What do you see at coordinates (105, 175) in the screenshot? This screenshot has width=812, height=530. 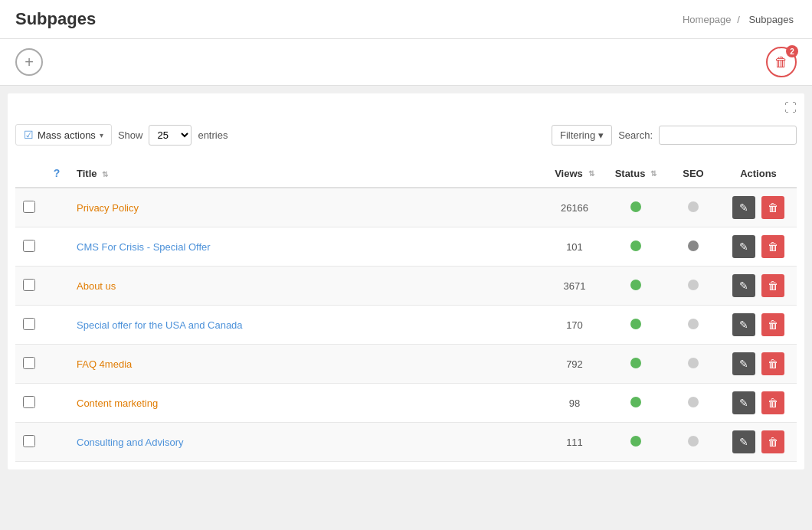 I see `title-sort-icon: ⇅` at bounding box center [105, 175].